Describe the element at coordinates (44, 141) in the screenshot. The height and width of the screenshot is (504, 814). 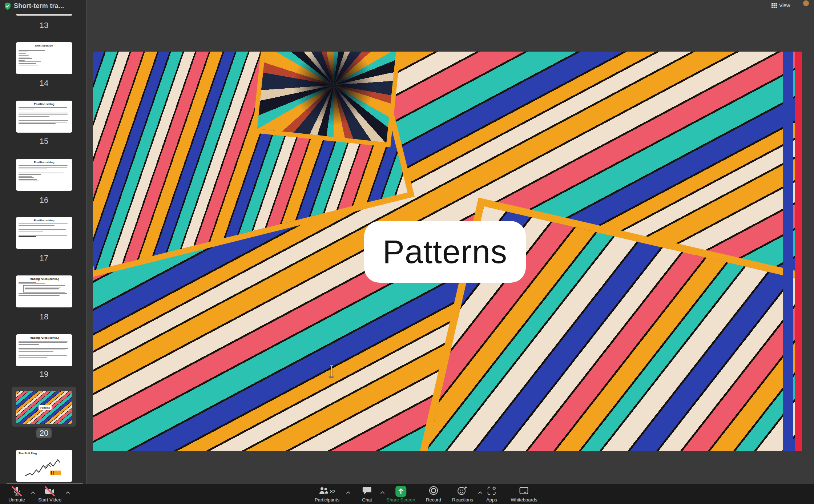
I see `slide-number: 15` at that location.